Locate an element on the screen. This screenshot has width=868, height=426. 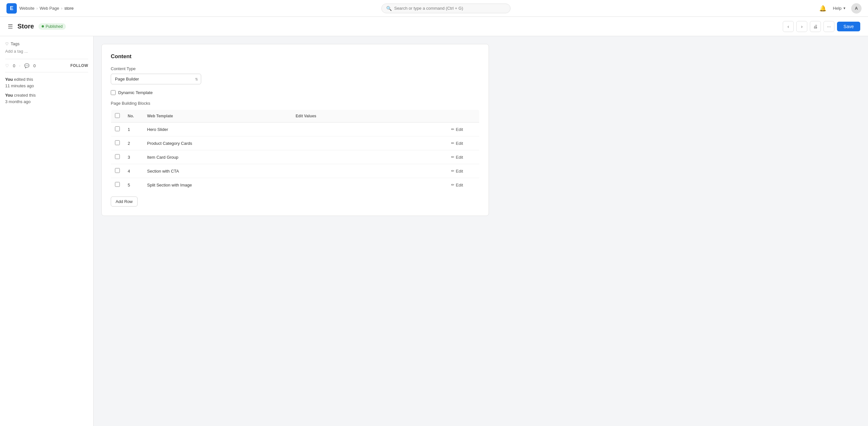
help-button: Help ▼ is located at coordinates (840, 8).